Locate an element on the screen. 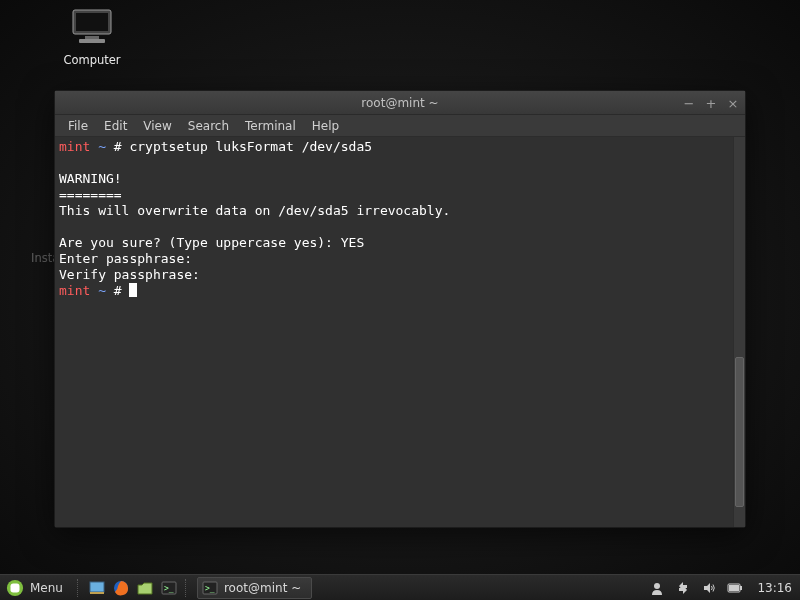 Image resolution: width=800 pixels, height=600 pixels. menu-terminal: Terminal is located at coordinates (270, 126).